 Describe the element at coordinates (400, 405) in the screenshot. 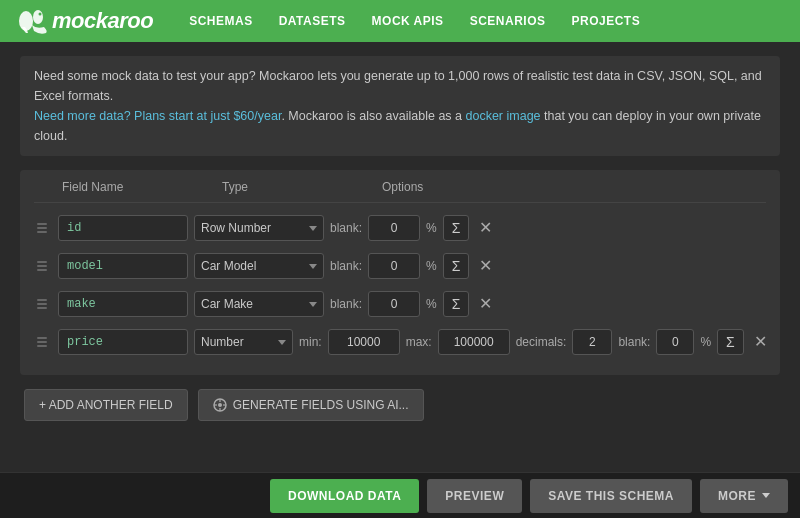

I see `action-buttons: + ADD ANOTHER FIELD GENERATE FIELDS USIN…` at that location.